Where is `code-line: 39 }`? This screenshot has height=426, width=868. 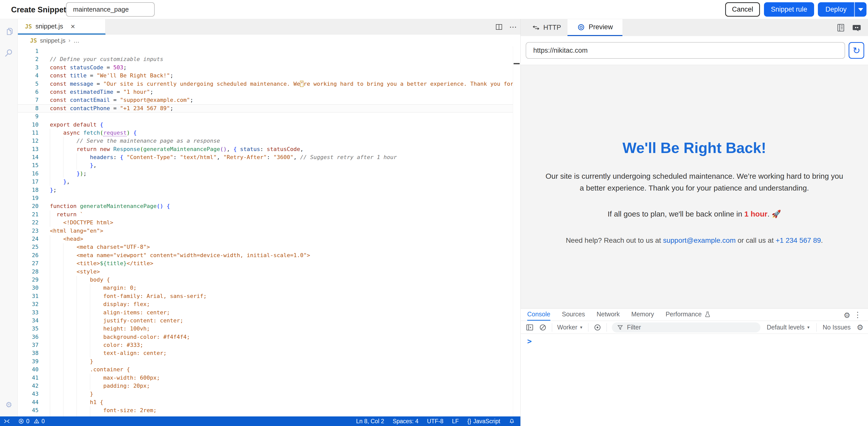
code-line: 39 } is located at coordinates (266, 362).